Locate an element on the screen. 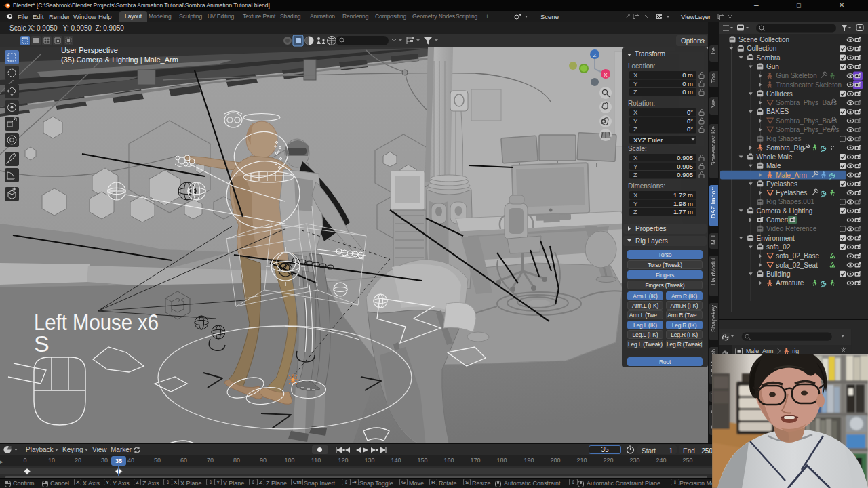 The height and width of the screenshot is (488, 868). svg-text: Scene Collection is located at coordinates (764, 39).